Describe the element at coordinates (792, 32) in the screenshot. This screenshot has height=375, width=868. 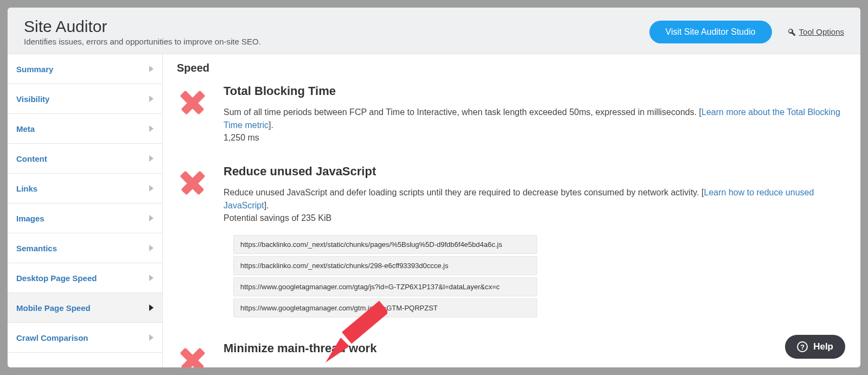
I see `wrench-icon` at that location.